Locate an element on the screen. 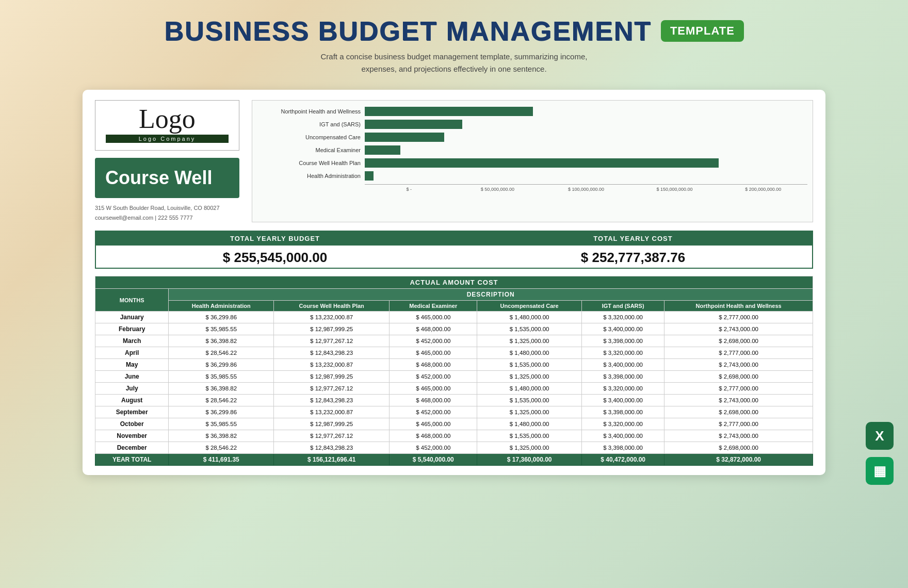  col-igt-header: IGT and (SARS) is located at coordinates (623, 306).